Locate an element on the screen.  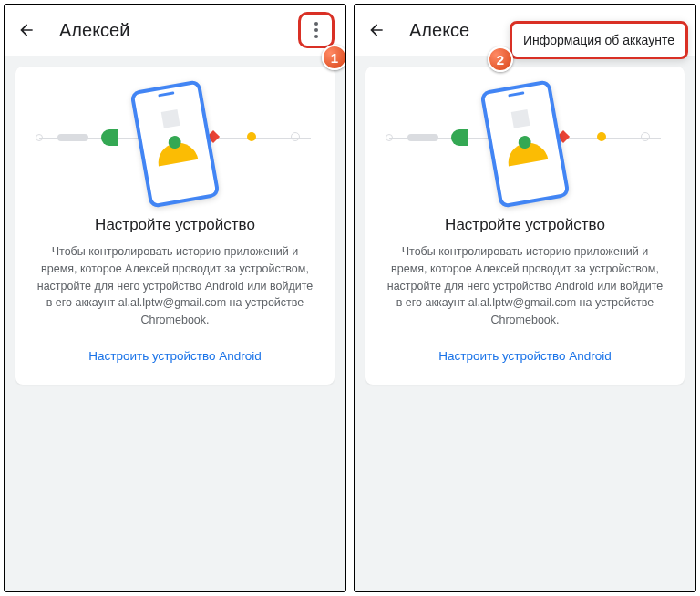
annotation-badge-2: 2 is located at coordinates (500, 59).